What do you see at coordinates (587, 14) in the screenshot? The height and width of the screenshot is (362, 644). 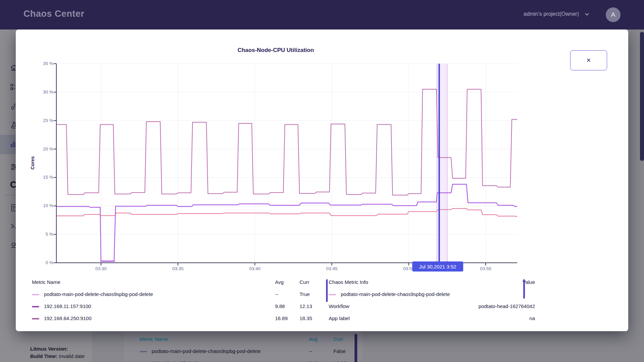 I see `chevron-down-icon` at bounding box center [587, 14].